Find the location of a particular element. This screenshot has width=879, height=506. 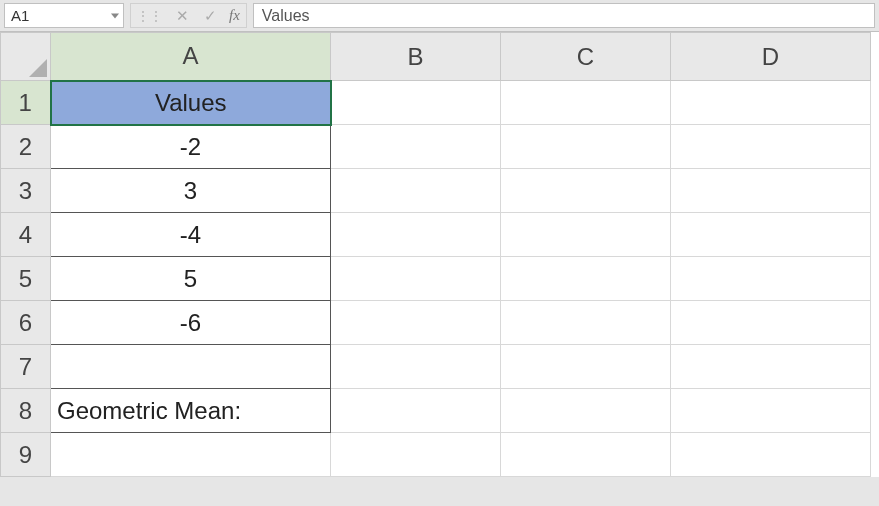

cell-A4: -4 is located at coordinates (191, 235).